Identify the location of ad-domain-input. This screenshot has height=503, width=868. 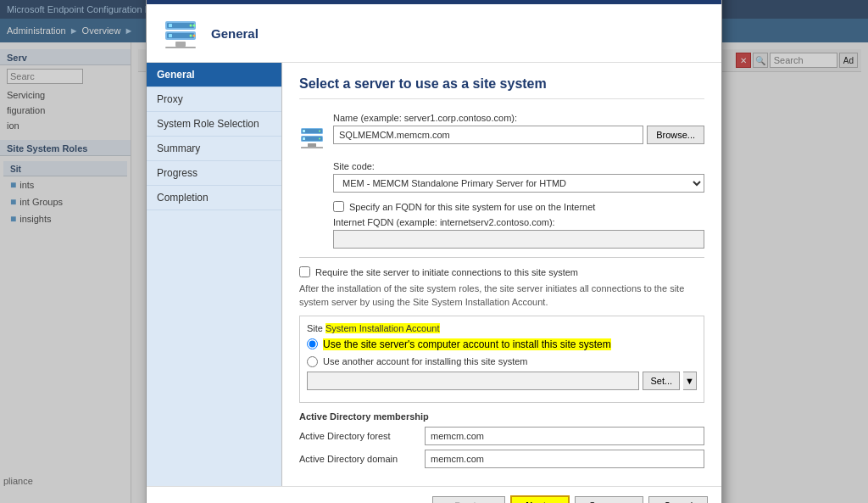
(565, 459).